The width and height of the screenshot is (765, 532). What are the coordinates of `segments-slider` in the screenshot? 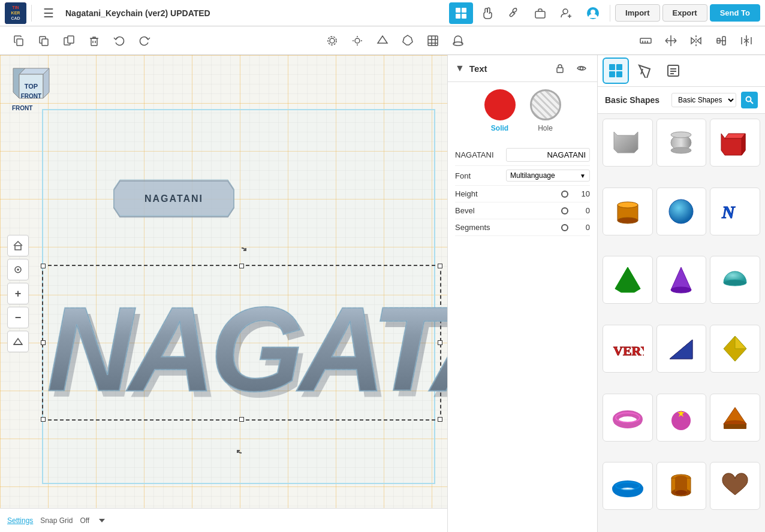 It's located at (565, 228).